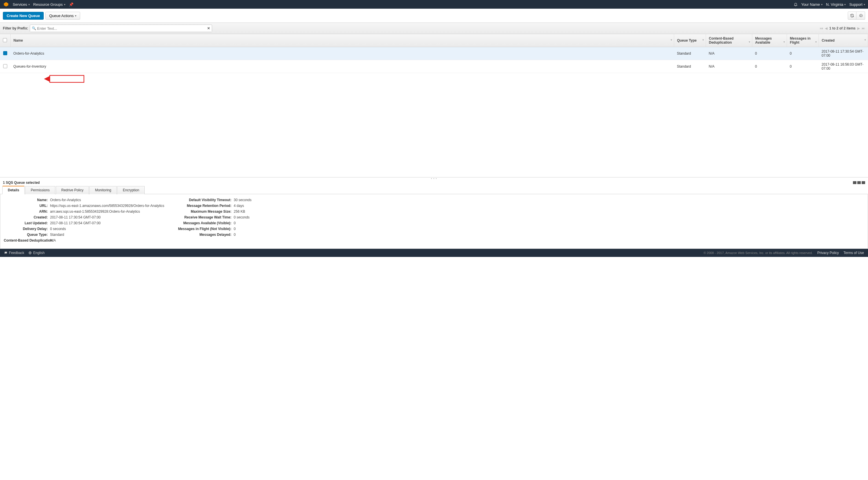 This screenshot has width=868, height=480. What do you see at coordinates (27, 235) in the screenshot?
I see `detail-key-type: Queue Type:` at bounding box center [27, 235].